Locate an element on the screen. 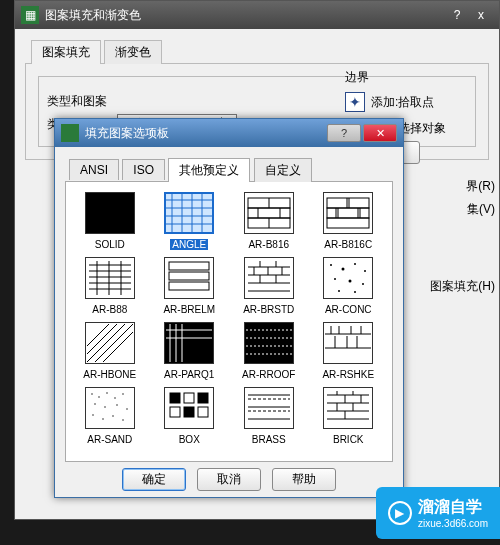 The image size is (500, 545). boundary-title: 边界 is located at coordinates (422, 78).